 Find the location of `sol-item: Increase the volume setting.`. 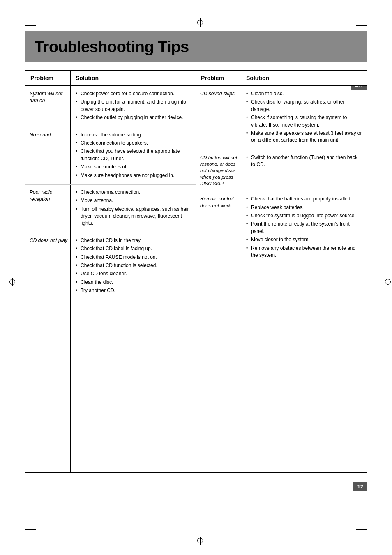

sol-item: Increase the volume setting. is located at coordinates (134, 135).